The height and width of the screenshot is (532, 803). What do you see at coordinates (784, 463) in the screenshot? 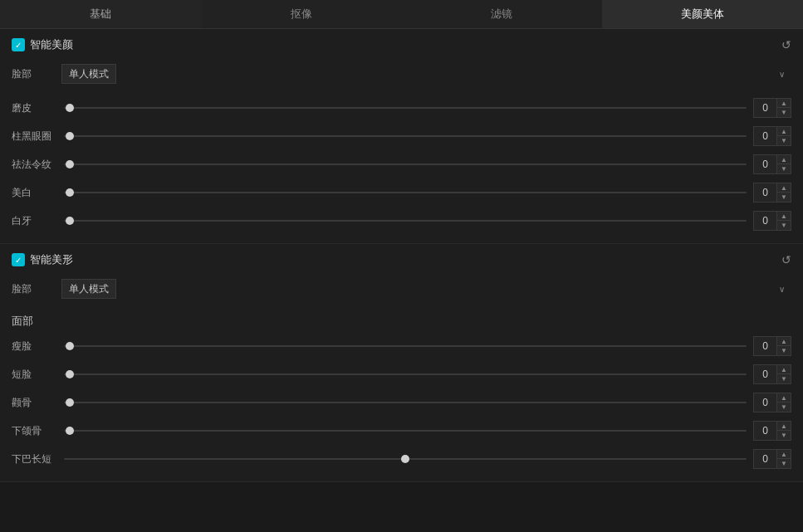
I see `slider-chin-length-down: ▼` at bounding box center [784, 463].